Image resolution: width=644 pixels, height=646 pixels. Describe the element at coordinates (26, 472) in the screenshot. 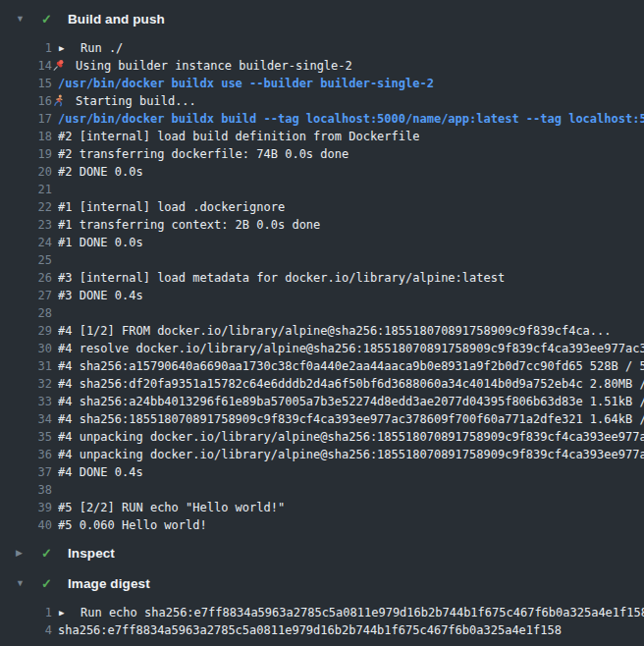

I see `line-number: 37` at that location.